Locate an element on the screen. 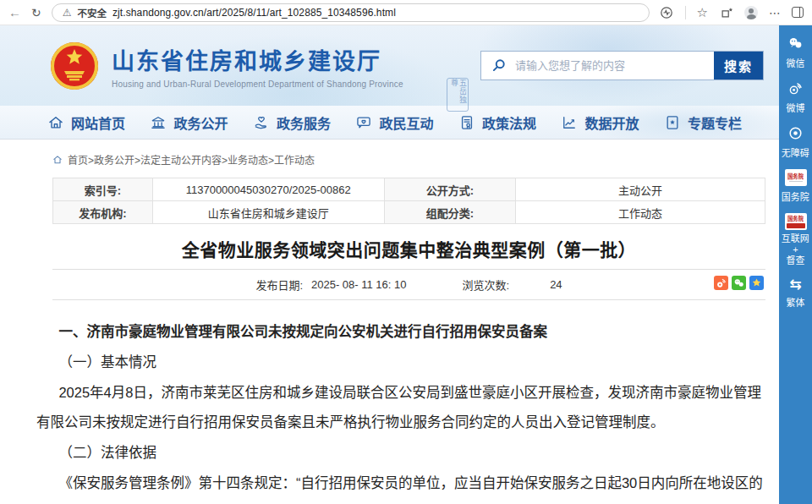 The width and height of the screenshot is (812, 504). article-paragraph: 一、济南市豪庭物业管理有限公司未按规定向公安机关进行自行招用保安员备案 is located at coordinates (401, 332).